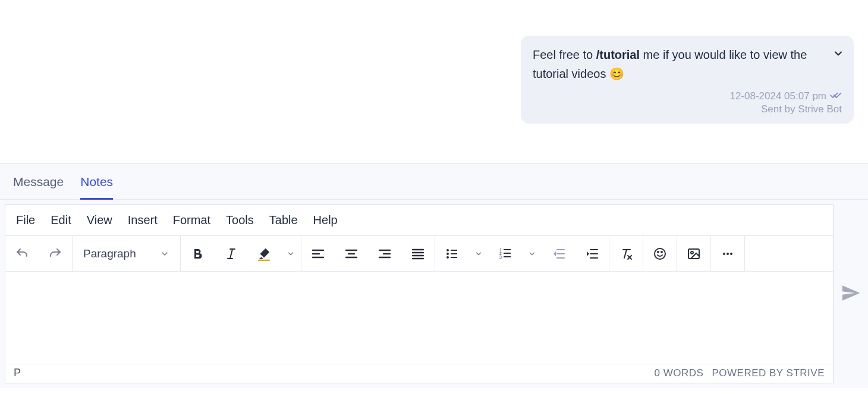 The width and height of the screenshot is (868, 403). What do you see at coordinates (592, 253) in the screenshot?
I see `indent-button` at bounding box center [592, 253].